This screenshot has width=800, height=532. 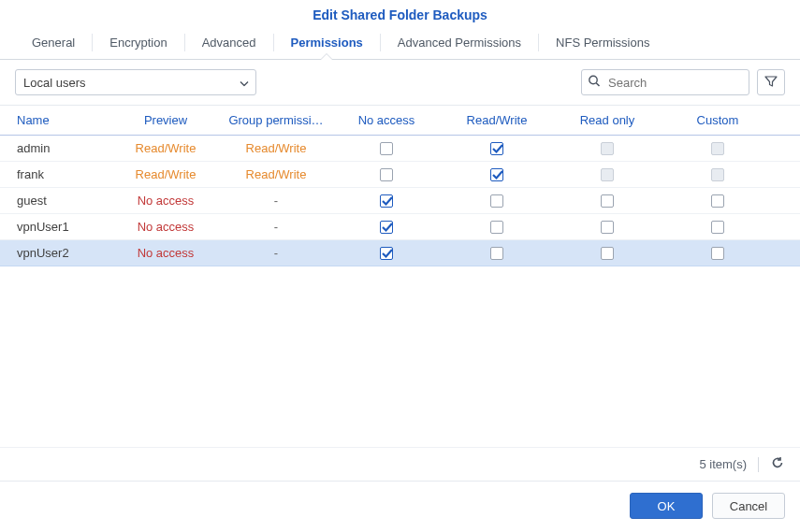 What do you see at coordinates (400, 149) in the screenshot?
I see `table-row: adminRead/WriteRead/Write` at bounding box center [400, 149].